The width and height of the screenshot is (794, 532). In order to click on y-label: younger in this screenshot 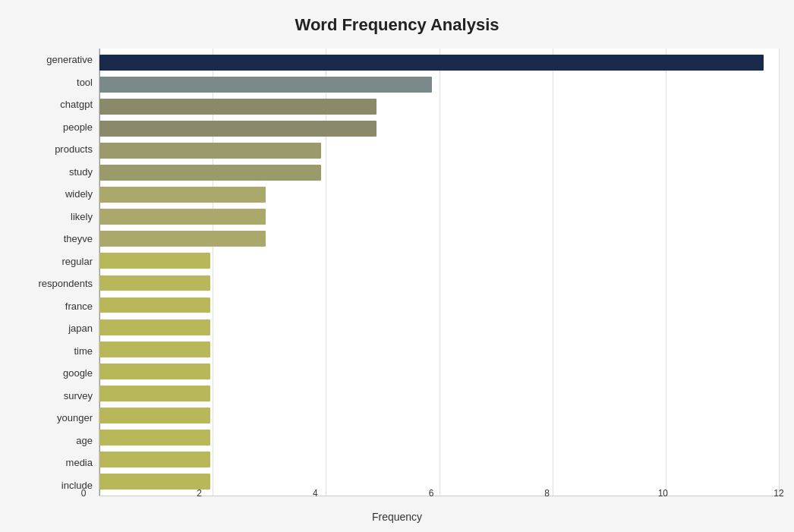, I will do `click(74, 418)`.